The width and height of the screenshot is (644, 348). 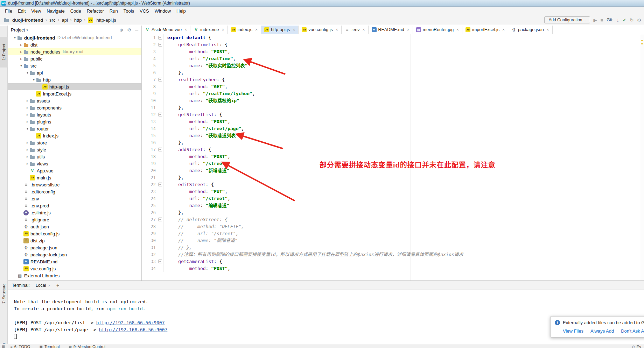 What do you see at coordinates (75, 59) in the screenshot?
I see `tree-item-public: ▸public` at bounding box center [75, 59].